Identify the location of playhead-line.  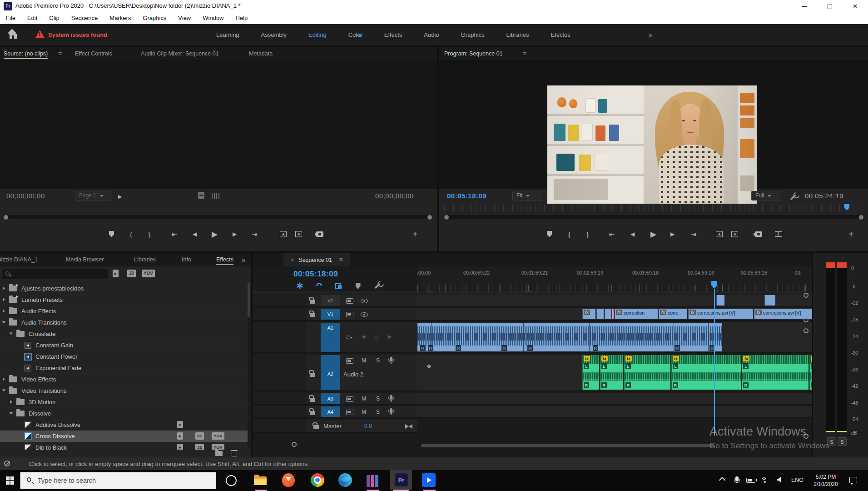
(714, 362).